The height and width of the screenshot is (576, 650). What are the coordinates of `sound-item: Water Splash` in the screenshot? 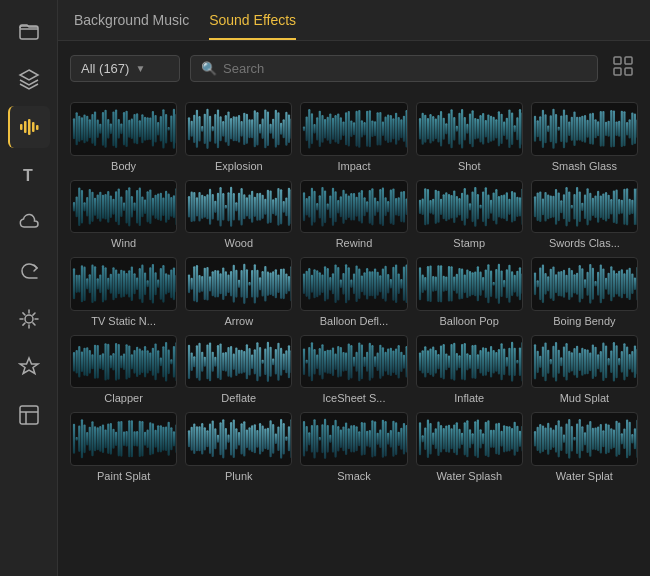 It's located at (470, 447).